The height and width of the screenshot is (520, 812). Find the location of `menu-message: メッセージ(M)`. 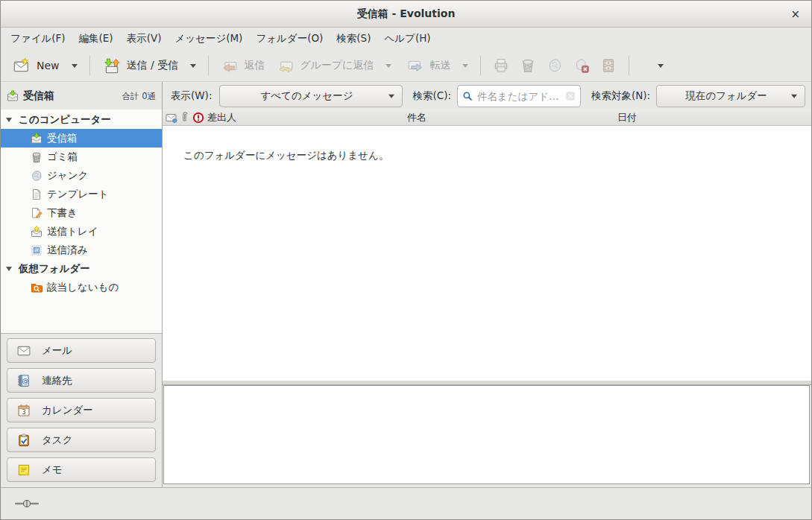

menu-message: メッセージ(M) is located at coordinates (209, 39).